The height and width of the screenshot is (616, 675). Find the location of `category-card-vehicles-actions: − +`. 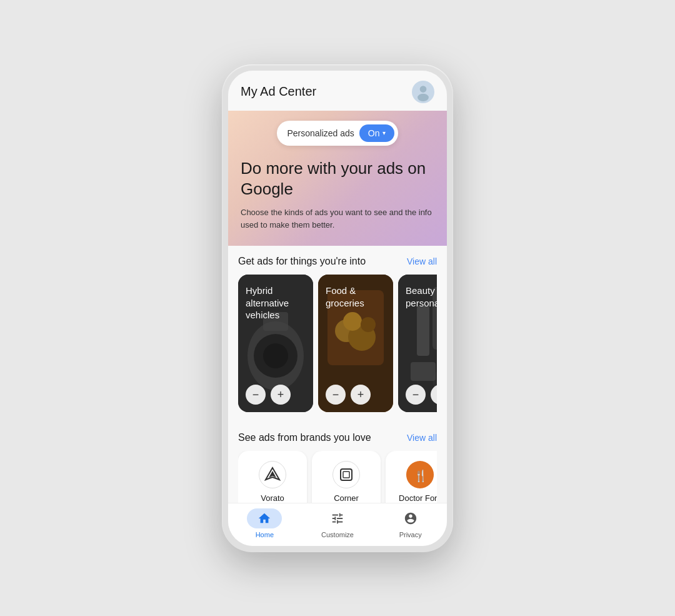

category-card-vehicles-actions: − + is located at coordinates (276, 395).